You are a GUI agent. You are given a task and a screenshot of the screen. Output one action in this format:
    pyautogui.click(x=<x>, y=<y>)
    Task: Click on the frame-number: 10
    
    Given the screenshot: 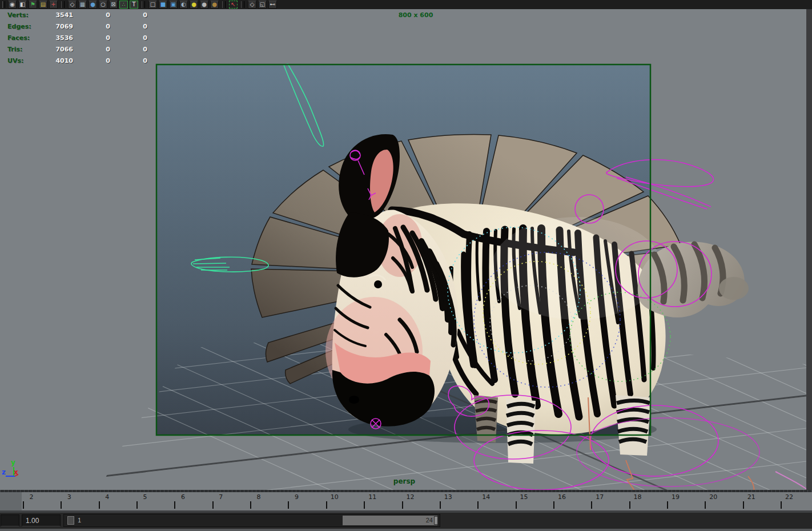 What is the action you would take?
    pyautogui.click(x=335, y=497)
    